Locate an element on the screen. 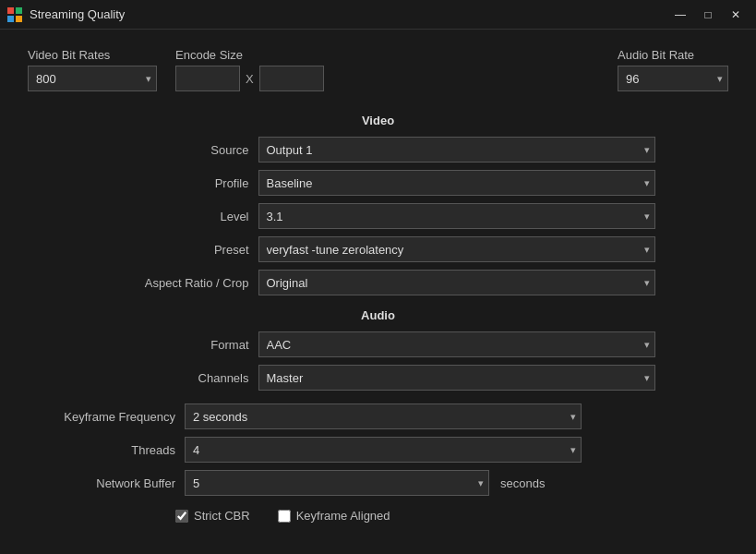 This screenshot has width=756, height=554. encode-size-label: Encode Size is located at coordinates (249, 55).